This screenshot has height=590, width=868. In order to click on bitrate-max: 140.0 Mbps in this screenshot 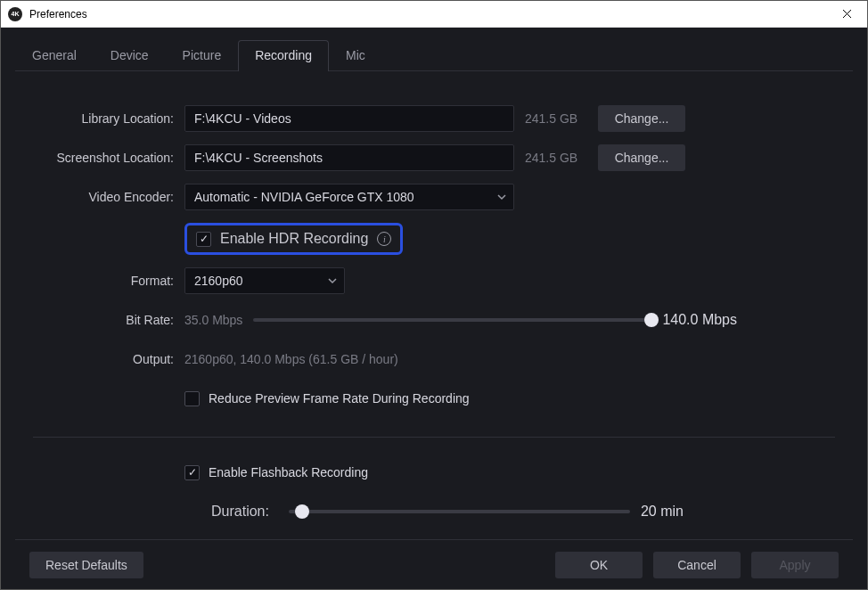, I will do `click(700, 320)`.